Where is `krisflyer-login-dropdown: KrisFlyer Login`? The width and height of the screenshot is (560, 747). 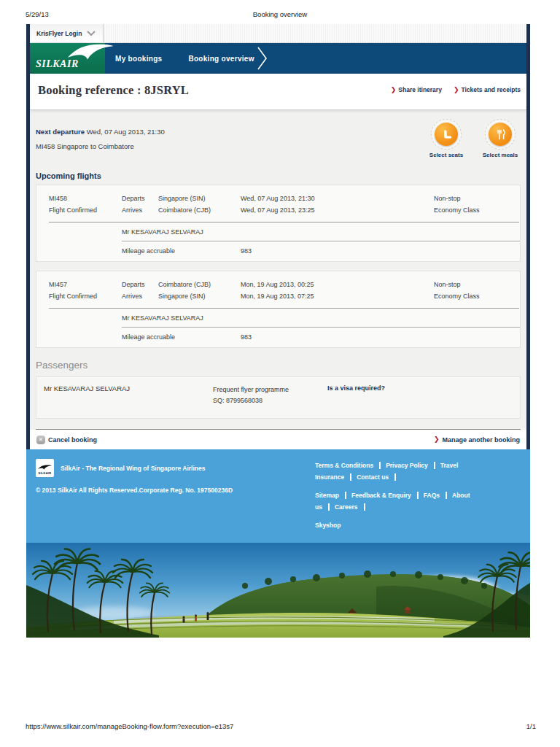 krisflyer-login-dropdown: KrisFlyer Login is located at coordinates (67, 34).